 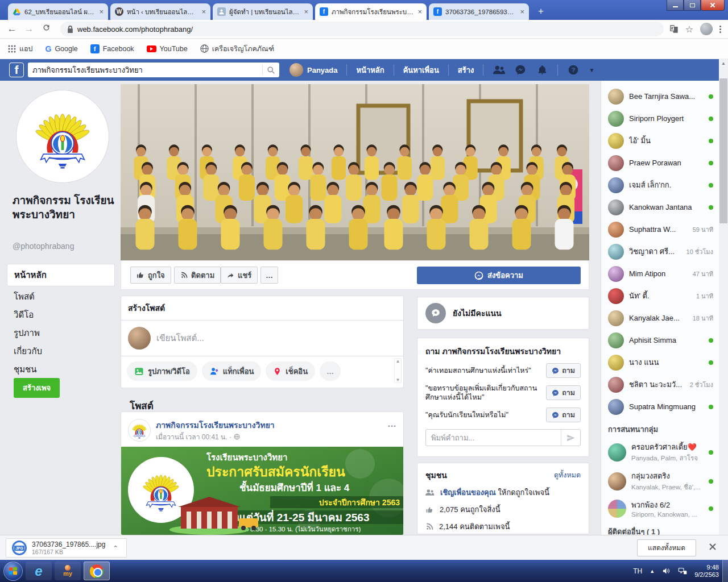 I want to click on tray-expand-icon: ▲, so click(x=652, y=571).